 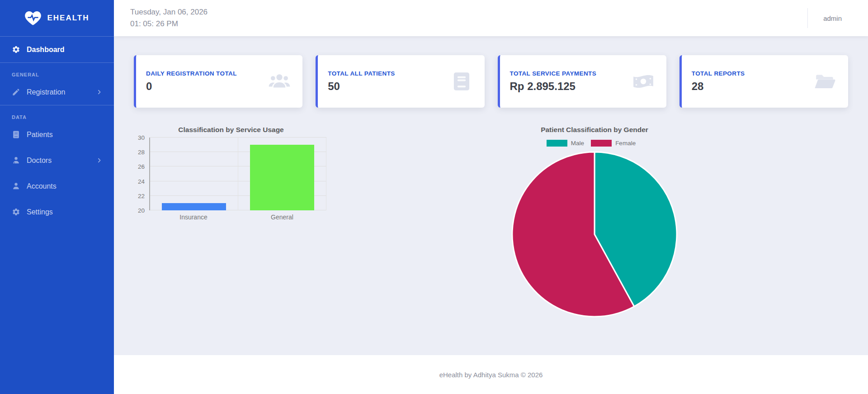 I want to click on card-value: 28, so click(x=718, y=86).